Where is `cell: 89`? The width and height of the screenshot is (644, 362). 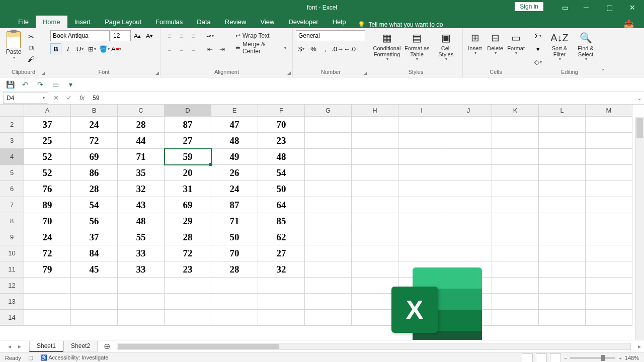
cell: 89 is located at coordinates (47, 205).